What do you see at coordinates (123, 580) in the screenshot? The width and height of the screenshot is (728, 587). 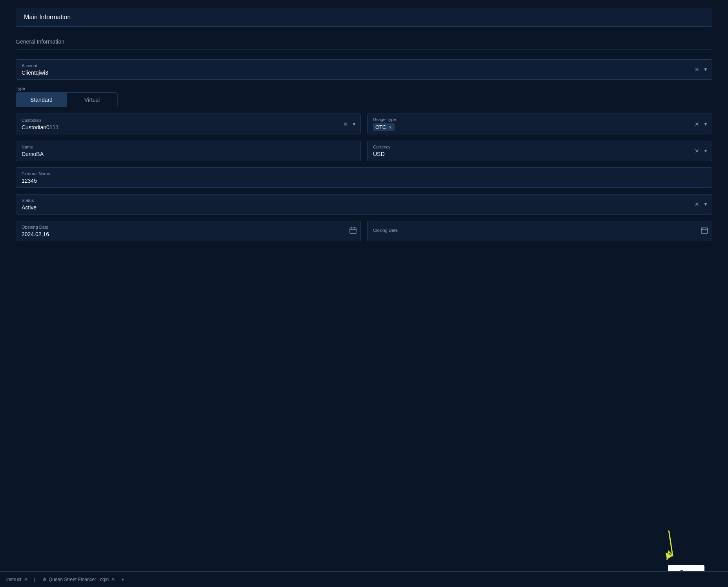 I see `taskbar-plus: +` at bounding box center [123, 580].